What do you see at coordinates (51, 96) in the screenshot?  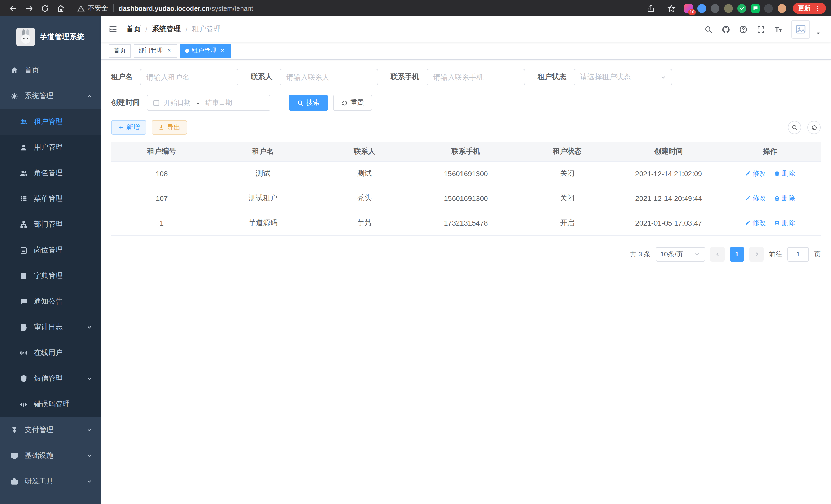 I see `sidebar-item-system: 系统管理` at bounding box center [51, 96].